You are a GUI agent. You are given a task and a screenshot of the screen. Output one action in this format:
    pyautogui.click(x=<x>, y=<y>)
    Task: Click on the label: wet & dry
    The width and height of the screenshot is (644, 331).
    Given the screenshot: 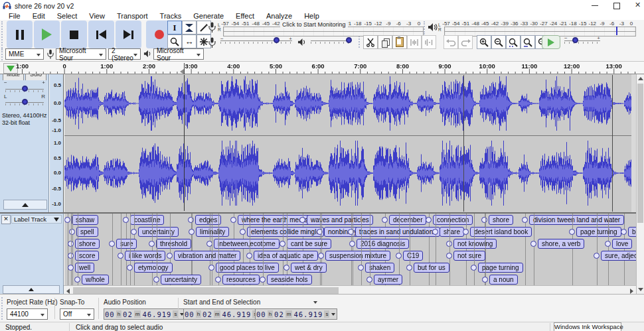 What is the action you would take?
    pyautogui.click(x=309, y=268)
    